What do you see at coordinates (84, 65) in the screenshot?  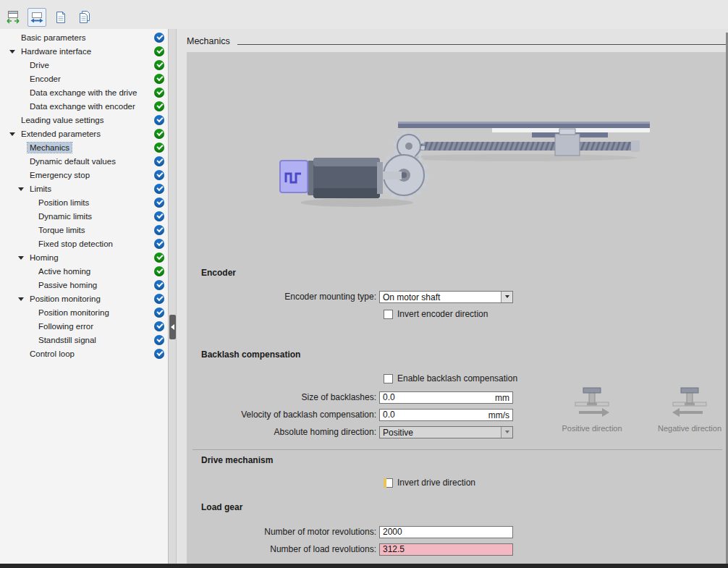 I see `sidebar-item-drive: Drive` at bounding box center [84, 65].